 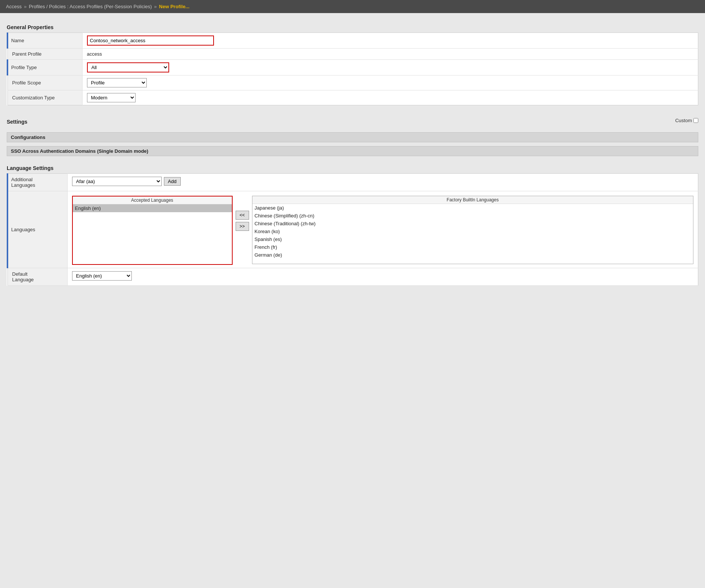 What do you see at coordinates (45, 83) in the screenshot?
I see `profile-scope-label: Profile Scope` at bounding box center [45, 83].